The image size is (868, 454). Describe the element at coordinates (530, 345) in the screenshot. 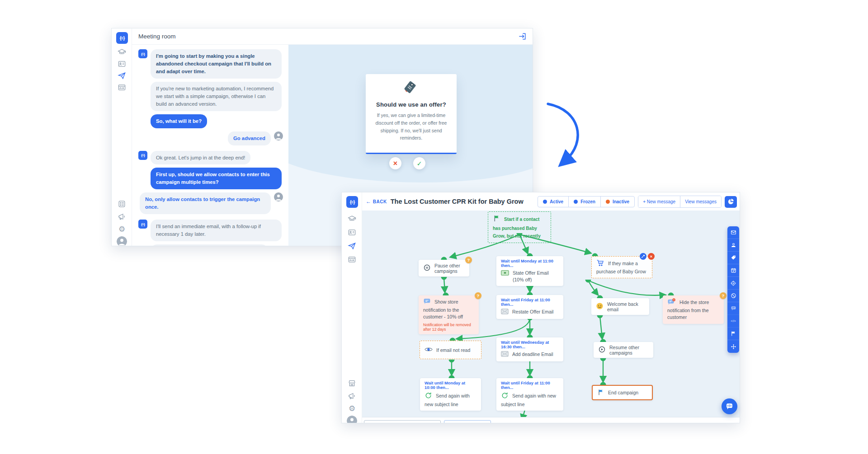

I see `wait-label: Wait until Wednesday at 16:30 then...` at that location.